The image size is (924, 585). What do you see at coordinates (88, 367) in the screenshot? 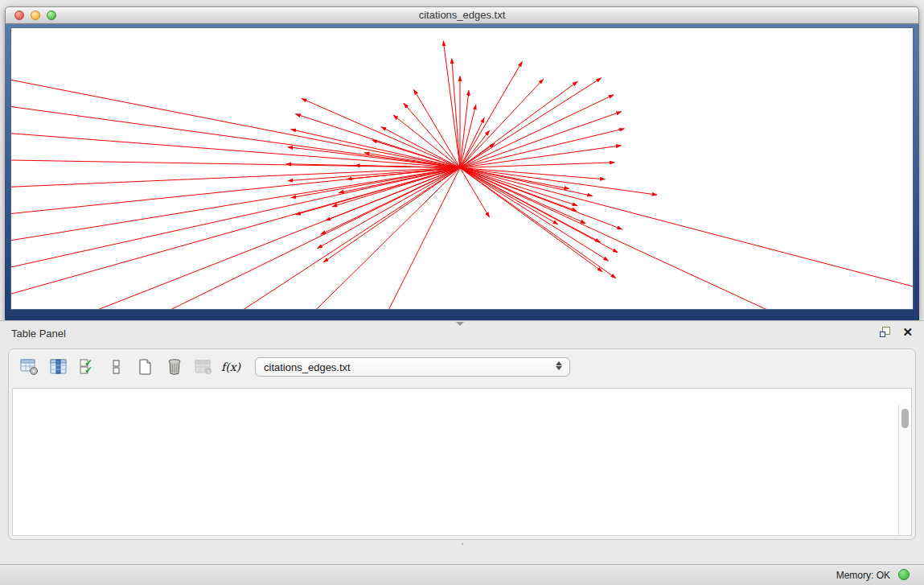
I see `select-columns-icon: ✓✓` at bounding box center [88, 367].